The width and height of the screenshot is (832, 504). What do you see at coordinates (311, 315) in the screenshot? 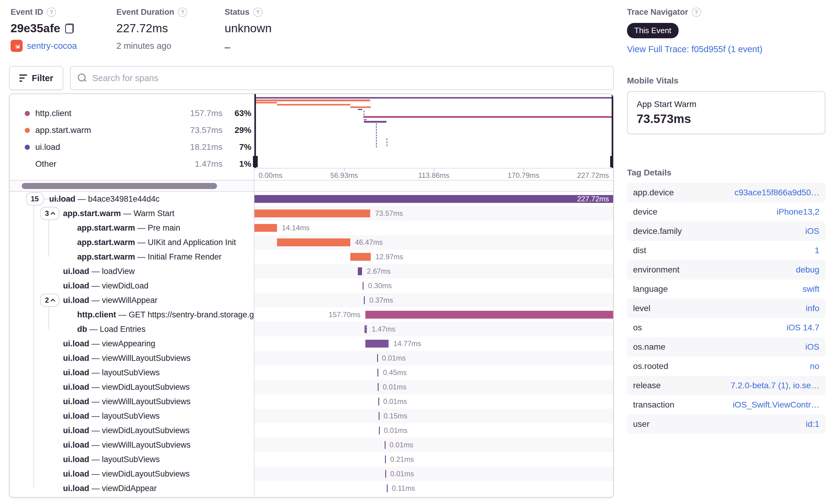
I see `span-row: http.client — GET https://sentry-brand.s…` at bounding box center [311, 315].